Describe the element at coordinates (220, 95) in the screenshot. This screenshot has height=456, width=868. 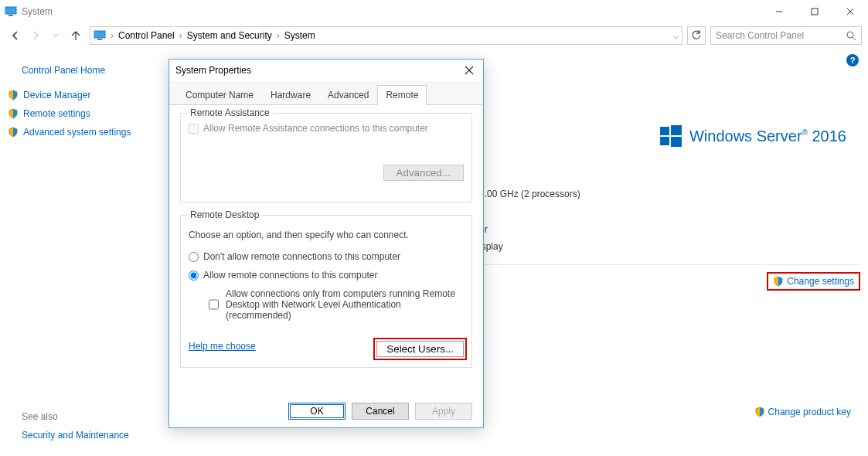
I see `tab-computer-name: Computer Name` at that location.